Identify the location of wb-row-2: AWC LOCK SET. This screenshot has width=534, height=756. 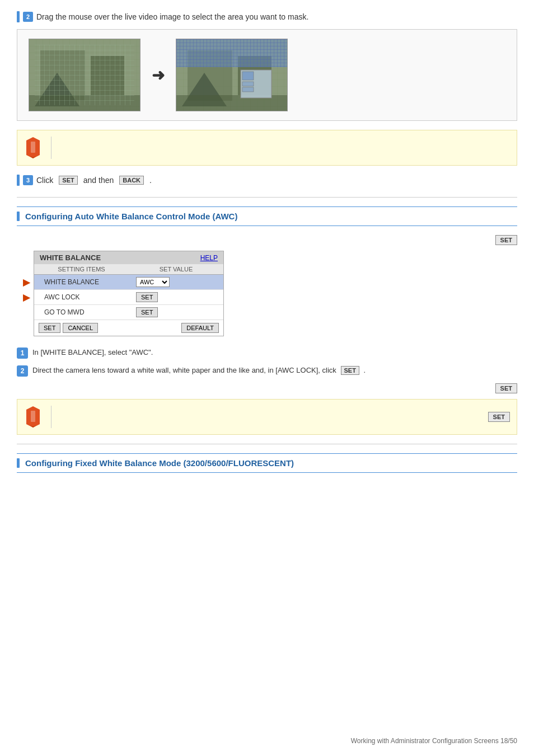
(129, 298).